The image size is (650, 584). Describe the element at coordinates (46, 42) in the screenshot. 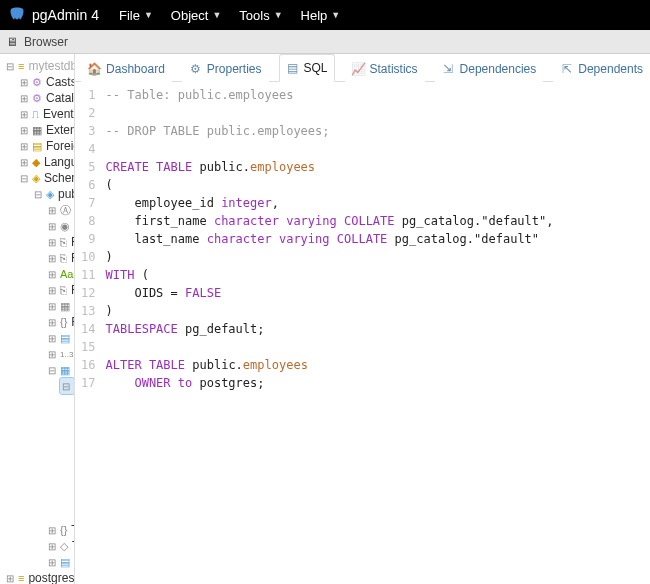

I see `browser-label: Browser` at that location.